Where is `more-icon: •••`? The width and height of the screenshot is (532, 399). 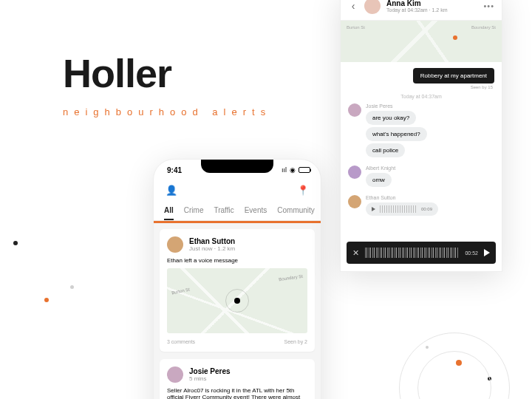 more-icon: ••• is located at coordinates (489, 6).